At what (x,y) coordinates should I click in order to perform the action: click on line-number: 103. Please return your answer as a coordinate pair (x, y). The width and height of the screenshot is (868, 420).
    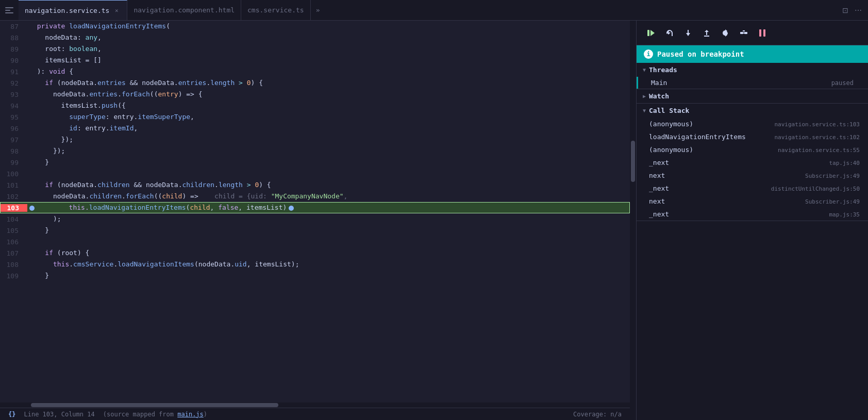
    Looking at the image, I should click on (14, 208).